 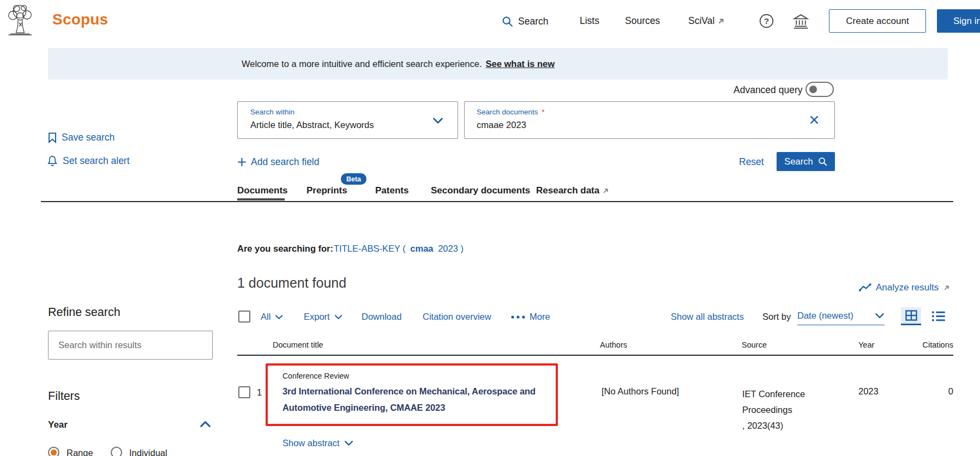 I want to click on list-view-icon, so click(x=939, y=316).